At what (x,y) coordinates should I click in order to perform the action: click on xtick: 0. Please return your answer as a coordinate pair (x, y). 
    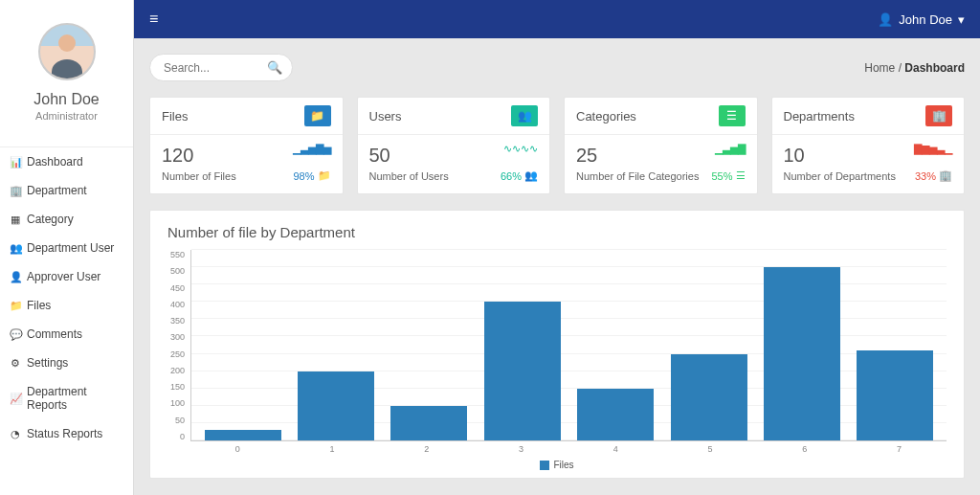
    Looking at the image, I should click on (237, 448).